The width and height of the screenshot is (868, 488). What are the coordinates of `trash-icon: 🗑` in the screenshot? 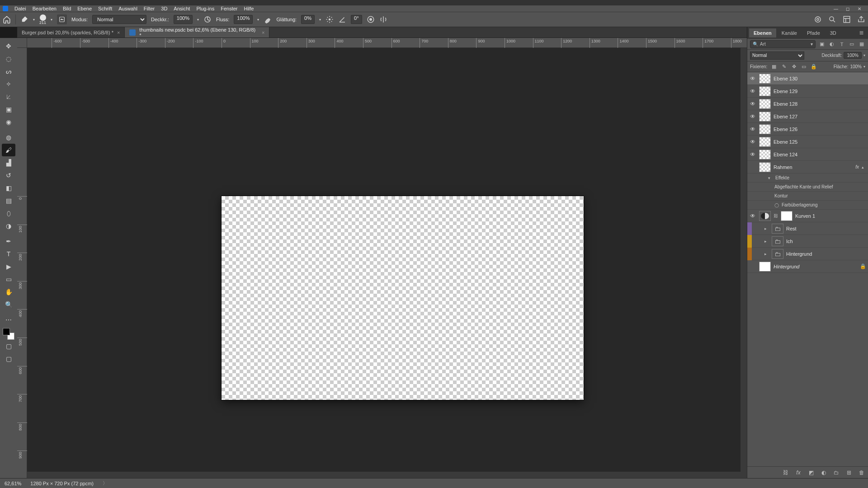 It's located at (862, 473).